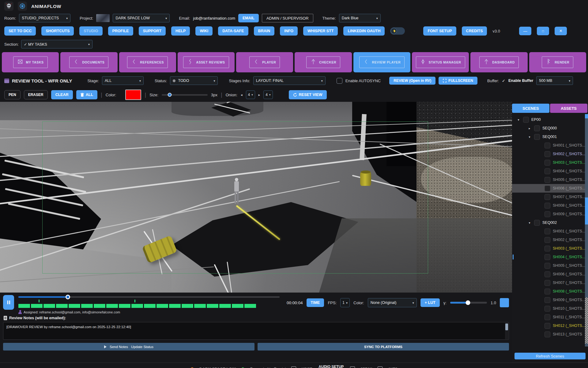  I want to click on pen-size-knob, so click(170, 95).